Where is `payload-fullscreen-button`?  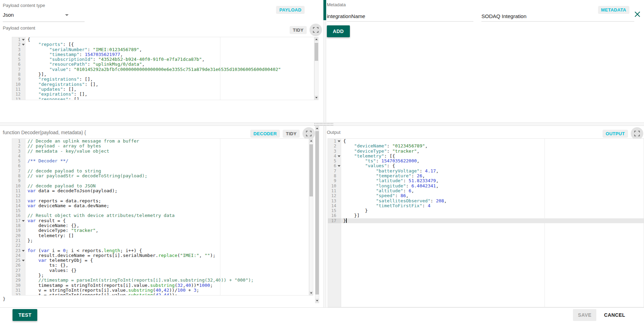
payload-fullscreen-button is located at coordinates (316, 30).